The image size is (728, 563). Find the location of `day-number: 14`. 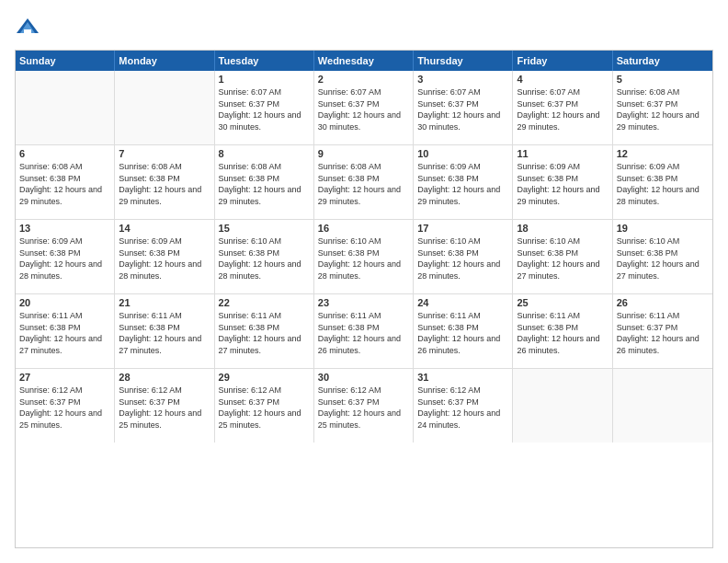

day-number: 14 is located at coordinates (164, 228).